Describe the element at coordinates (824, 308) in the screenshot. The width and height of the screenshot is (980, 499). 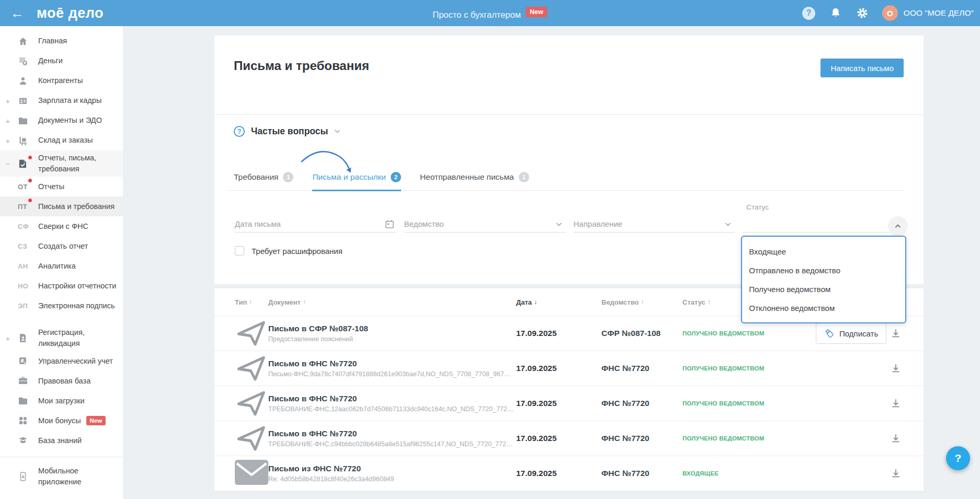
I see `status-option: Отклонено ведомством` at that location.